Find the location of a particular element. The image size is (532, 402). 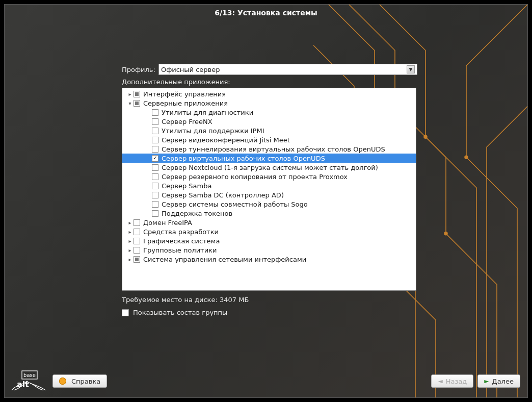

tree-row: Сервер Samba DC (контроллер AD) is located at coordinates (269, 195).